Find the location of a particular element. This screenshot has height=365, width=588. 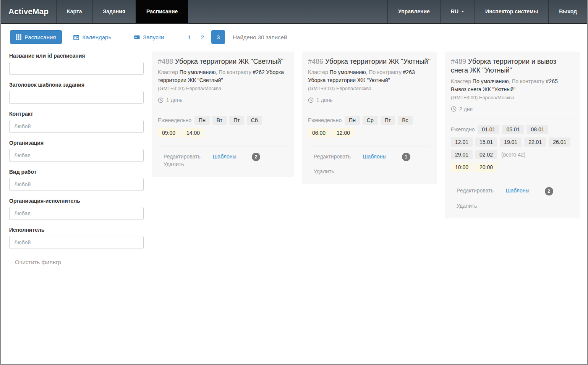

page-2: 2 is located at coordinates (202, 37).